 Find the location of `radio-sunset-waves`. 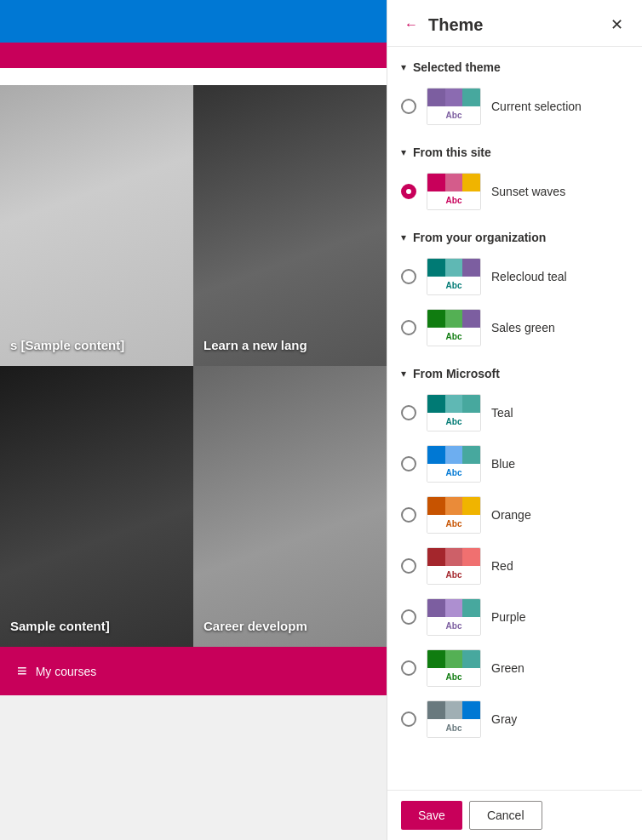

radio-sunset-waves is located at coordinates (409, 191).